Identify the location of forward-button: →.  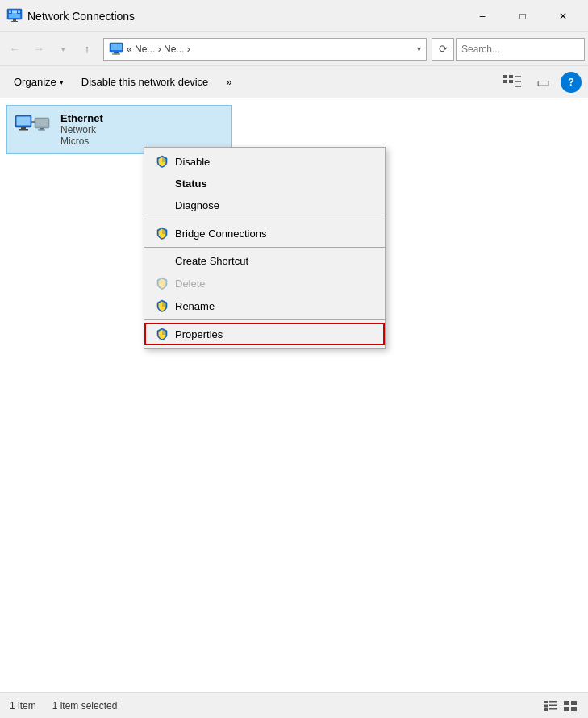
(39, 49).